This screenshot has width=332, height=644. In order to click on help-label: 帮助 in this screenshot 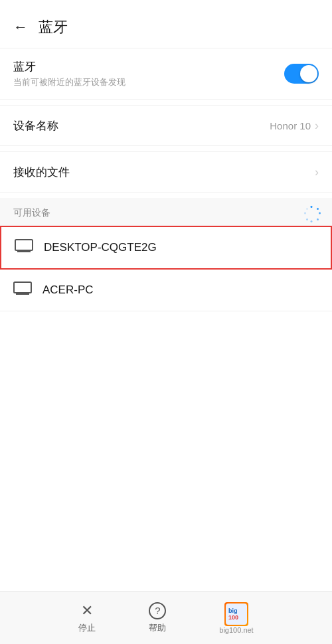, I will do `click(157, 628)`.